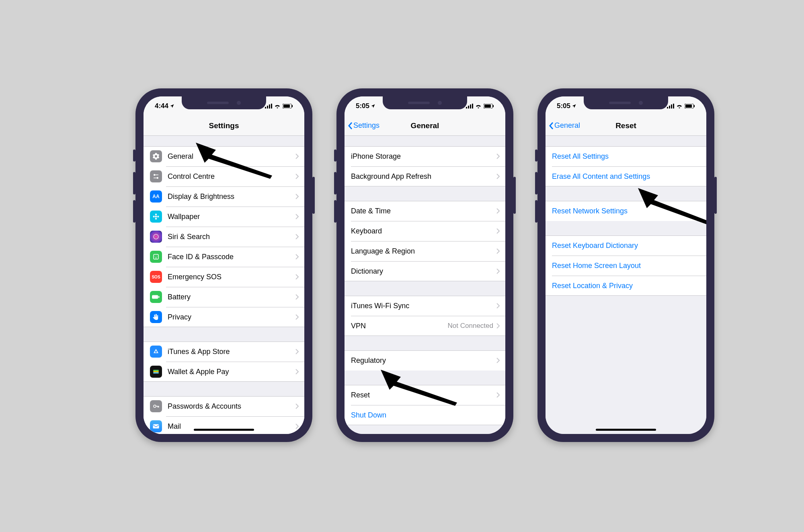 The height and width of the screenshot is (532, 804). I want to click on row-privacy: Privacy, so click(224, 317).